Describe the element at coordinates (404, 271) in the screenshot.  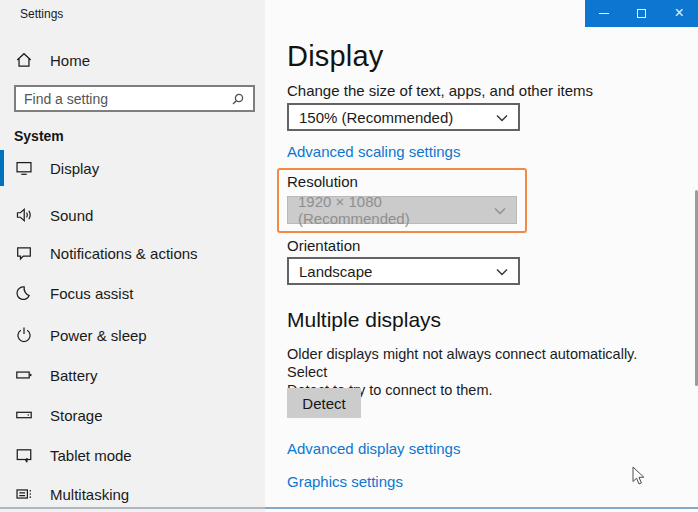
I see `orientation-dropdown: Landscape` at that location.